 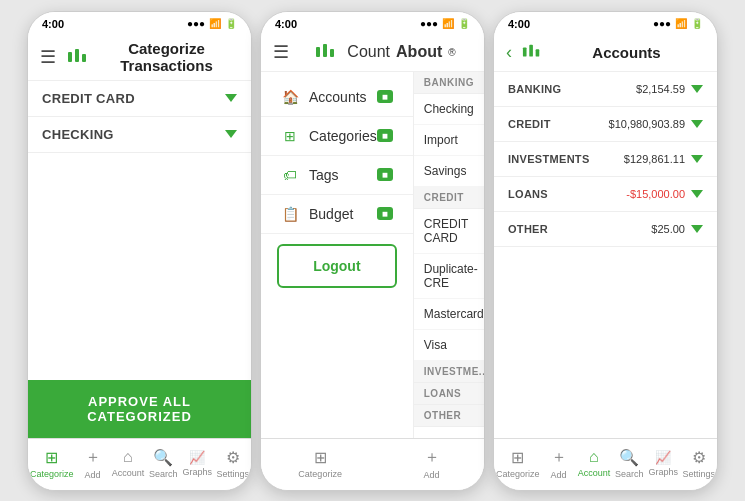 I want to click on tags-menu-icon: 🏷, so click(x=290, y=175).